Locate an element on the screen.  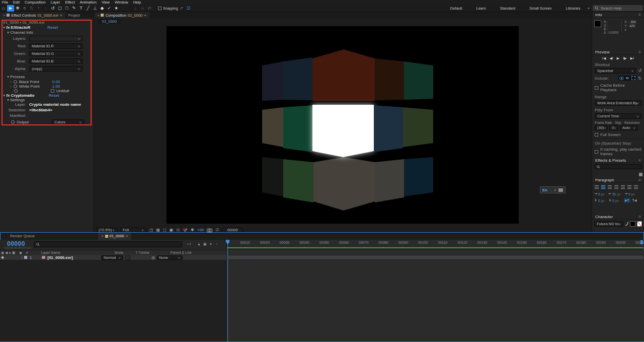
menu-composition: Composition is located at coordinates (35, 2).